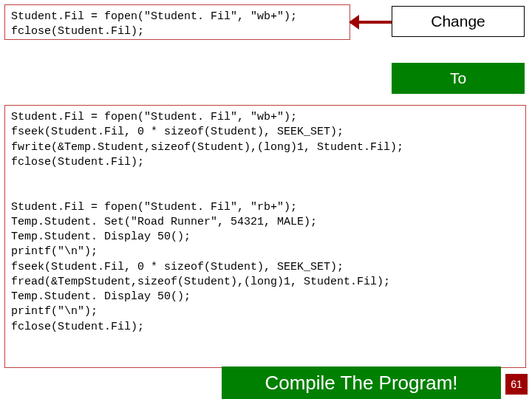 The height and width of the screenshot is (399, 532). What do you see at coordinates (516, 384) in the screenshot?
I see `page-number-text: 61` at bounding box center [516, 384].